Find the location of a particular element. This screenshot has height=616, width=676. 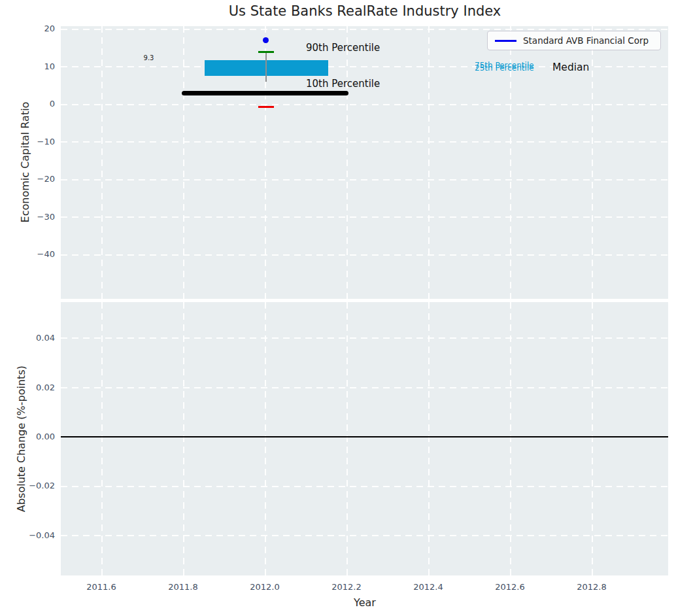

annotation-25th-percentile: 25th Percentile is located at coordinates (505, 68).